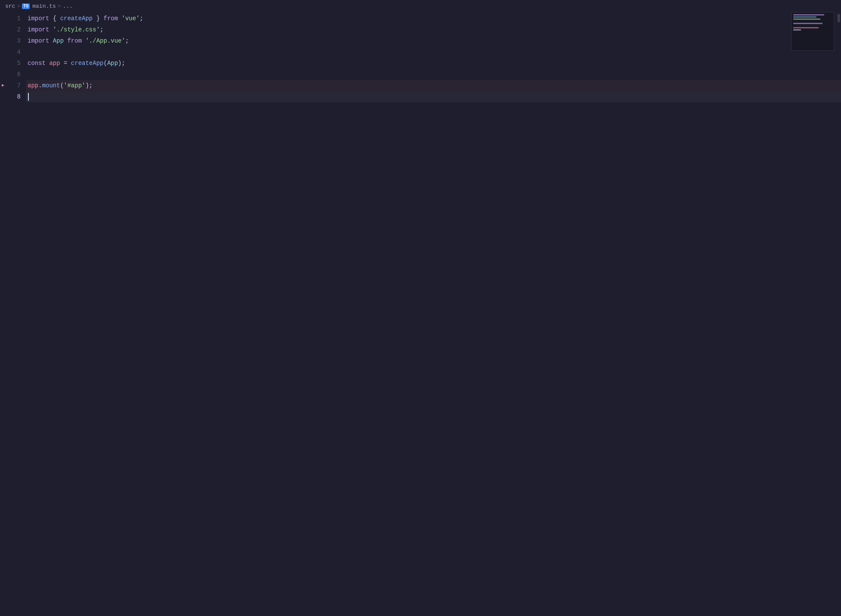 This screenshot has width=841, height=616. I want to click on token: mount, so click(51, 86).